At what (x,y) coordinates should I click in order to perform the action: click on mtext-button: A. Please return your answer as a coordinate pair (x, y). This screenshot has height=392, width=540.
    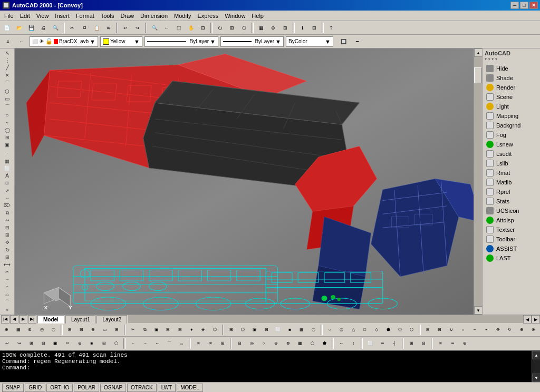
    Looking at the image, I should click on (7, 176).